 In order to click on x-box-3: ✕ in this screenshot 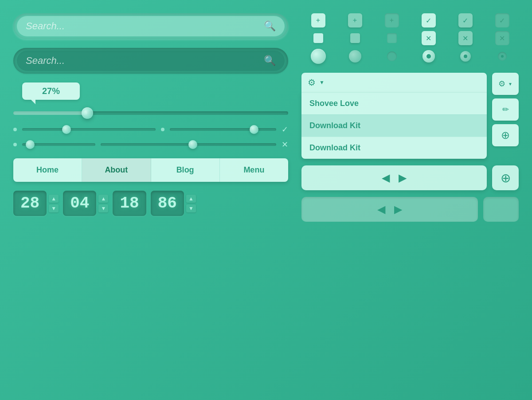, I will do `click(502, 38)`.